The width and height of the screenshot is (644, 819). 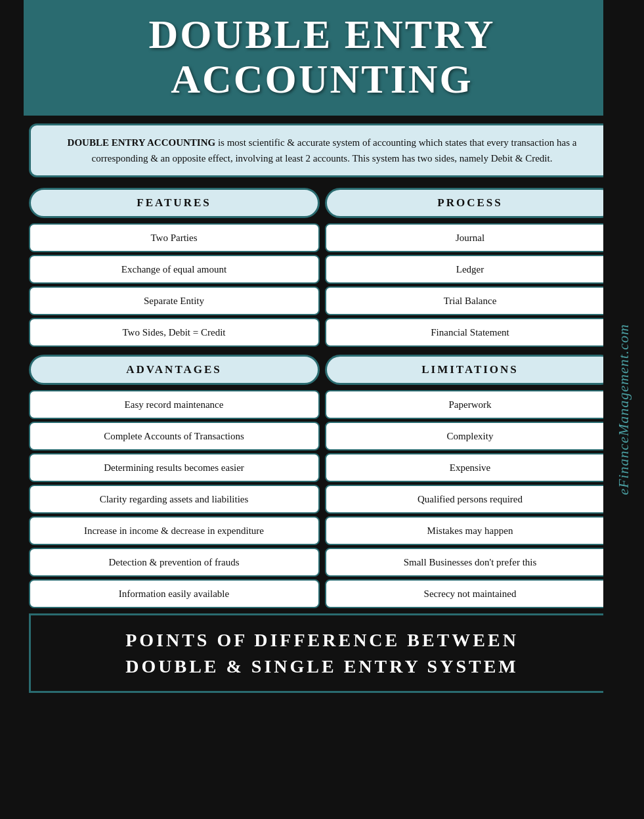 I want to click on list-item: Increase in income & decrease in expendi…, so click(x=175, y=531).